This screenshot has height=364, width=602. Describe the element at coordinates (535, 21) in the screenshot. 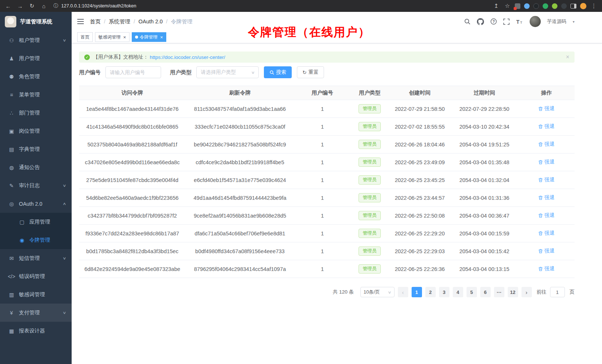

I see `user-avatar` at that location.